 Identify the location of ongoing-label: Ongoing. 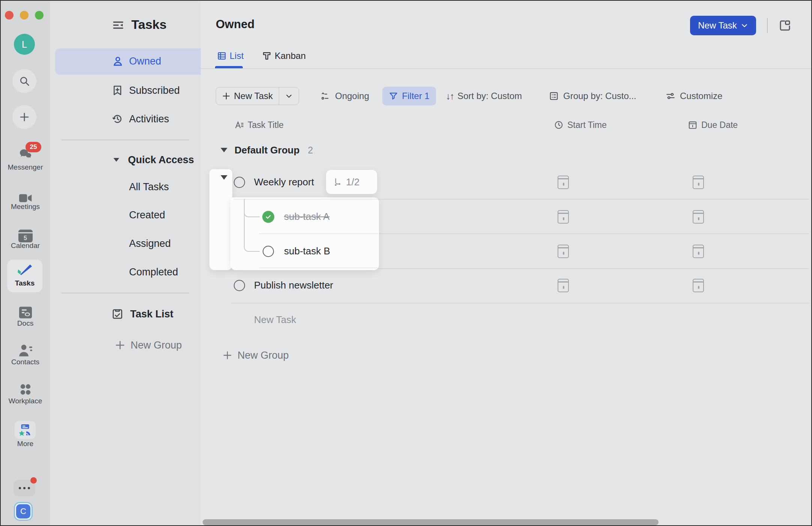
(352, 96).